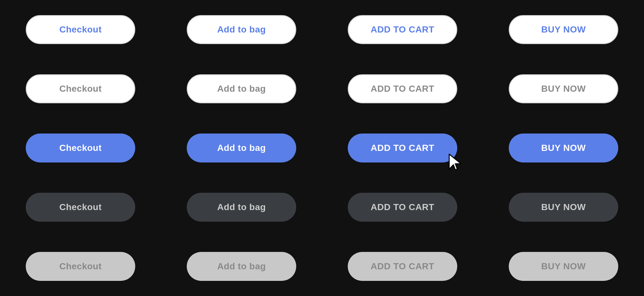  What do you see at coordinates (402, 89) in the screenshot?
I see `add-to-cart-btn-row2: ADD TO CART` at bounding box center [402, 89].